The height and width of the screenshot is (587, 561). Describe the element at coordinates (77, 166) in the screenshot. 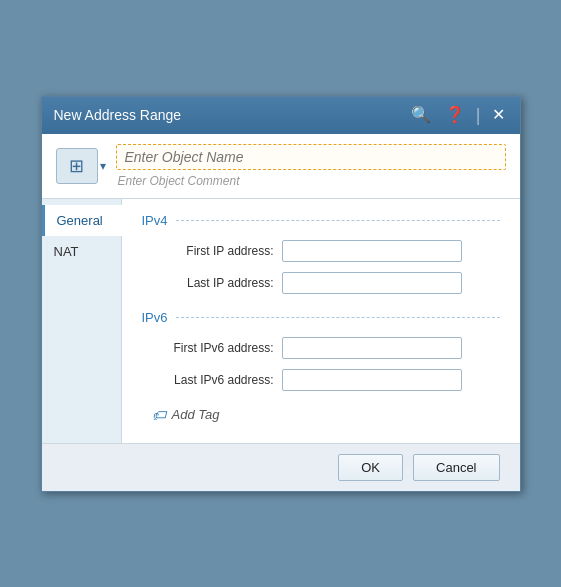

I see `object-icon-badge: ⊞` at that location.